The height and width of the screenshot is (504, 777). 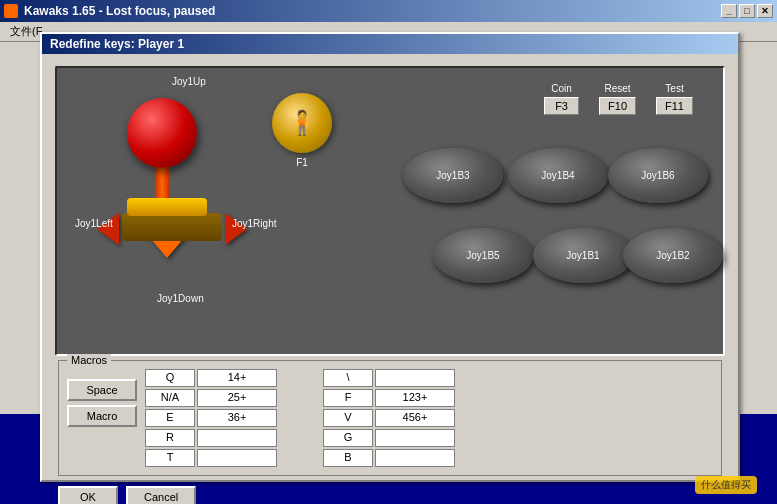 What do you see at coordinates (483, 256) in the screenshot?
I see `joy1b5-button: Joy1B5` at bounding box center [483, 256].